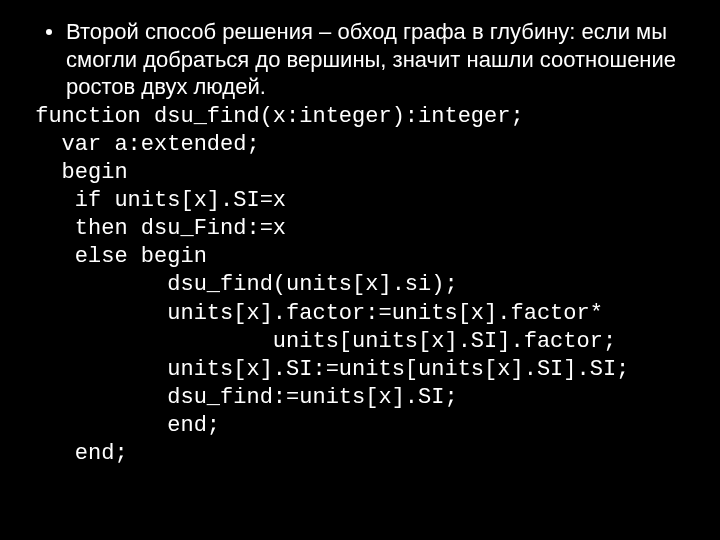  Describe the element at coordinates (240, 284) in the screenshot. I see `code-line: dsu_find(units[x].si);` at that location.